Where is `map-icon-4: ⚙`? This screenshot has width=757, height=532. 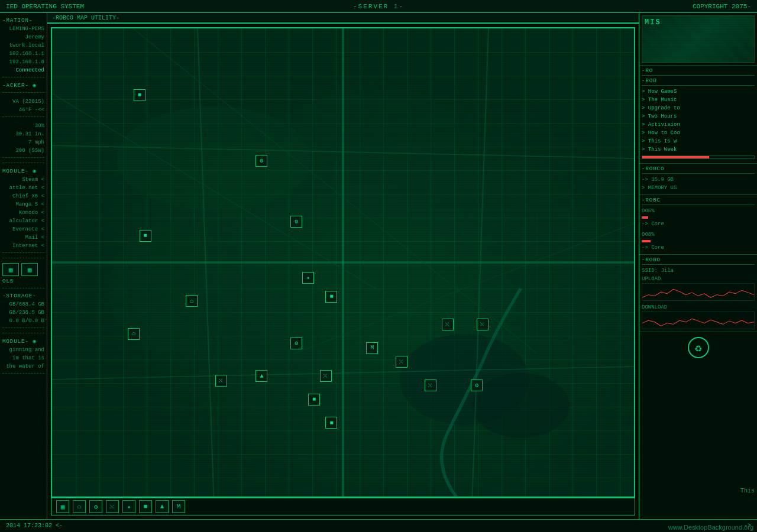 map-icon-4: ⚙ is located at coordinates (296, 222).